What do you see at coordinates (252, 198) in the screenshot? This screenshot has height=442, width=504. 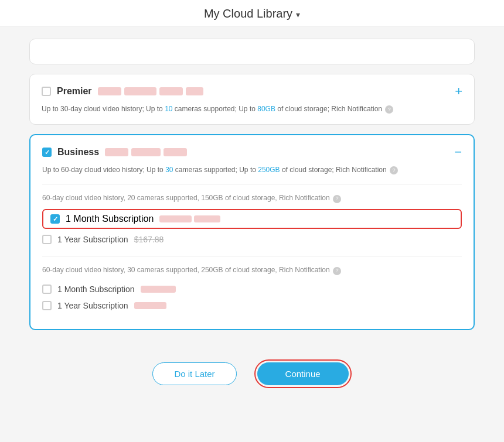 I see `tier1-description: 60-day cloud video history, 20 cameras s…` at bounding box center [252, 198].